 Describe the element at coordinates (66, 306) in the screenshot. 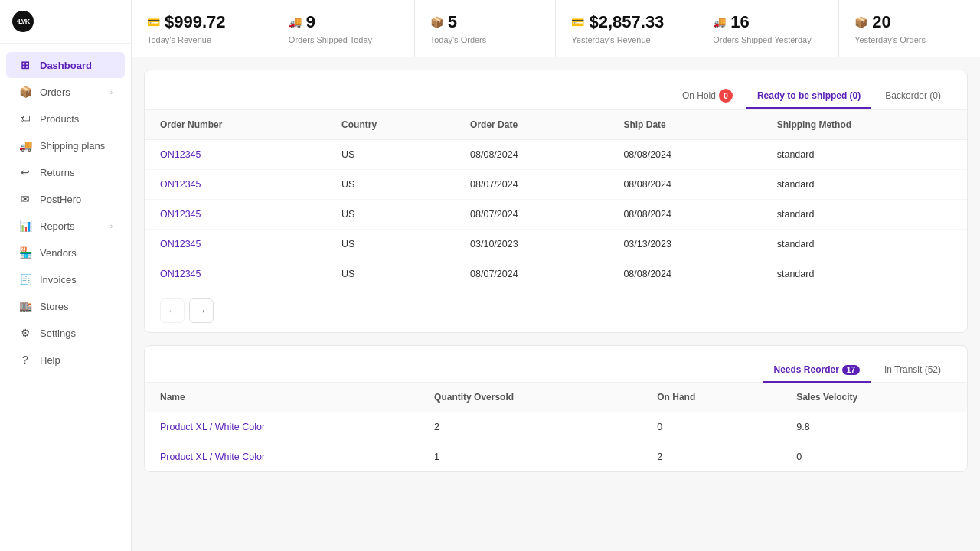

I see `sidebar-item-stores: 🏬 Stores` at that location.